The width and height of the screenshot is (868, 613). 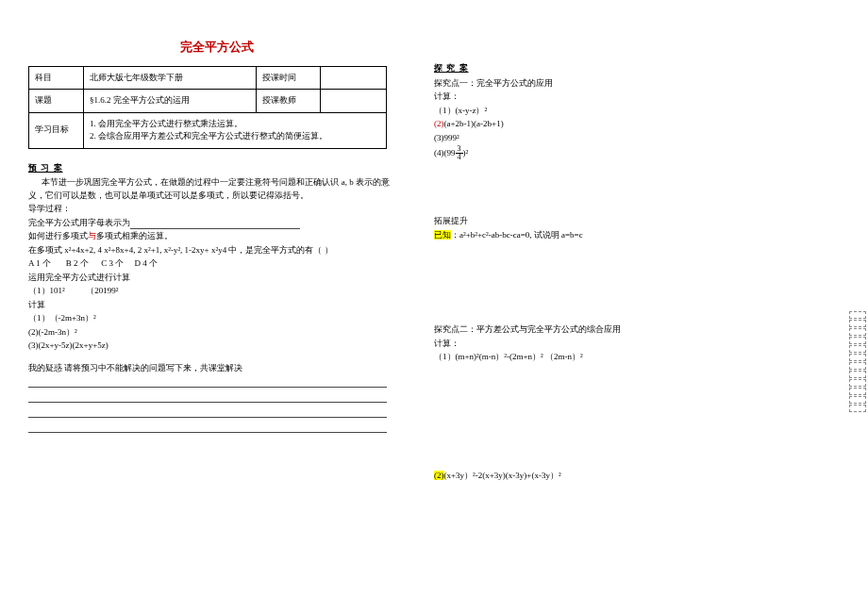 What do you see at coordinates (627, 97) in the screenshot?
I see `explore-calc-label: 计算：` at bounding box center [627, 97].